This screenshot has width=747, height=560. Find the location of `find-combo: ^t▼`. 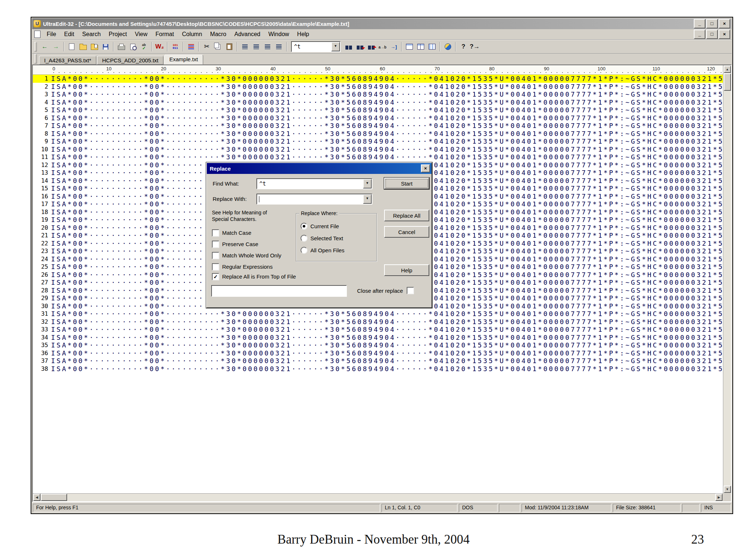

find-combo: ^t▼ is located at coordinates (316, 47).